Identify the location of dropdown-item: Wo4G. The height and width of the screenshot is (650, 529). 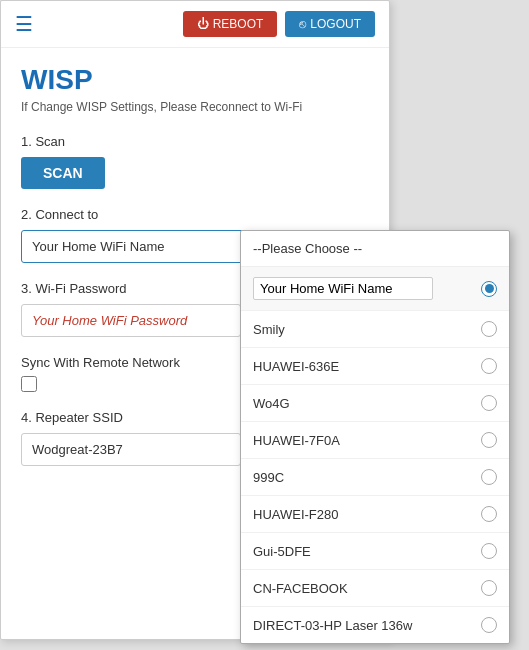
(375, 404).